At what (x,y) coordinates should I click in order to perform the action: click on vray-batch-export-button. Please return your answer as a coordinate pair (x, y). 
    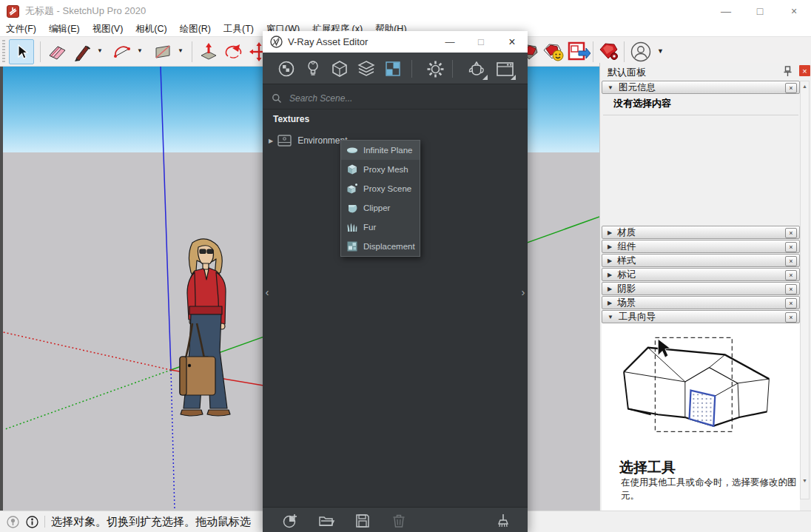
    Looking at the image, I should click on (579, 52).